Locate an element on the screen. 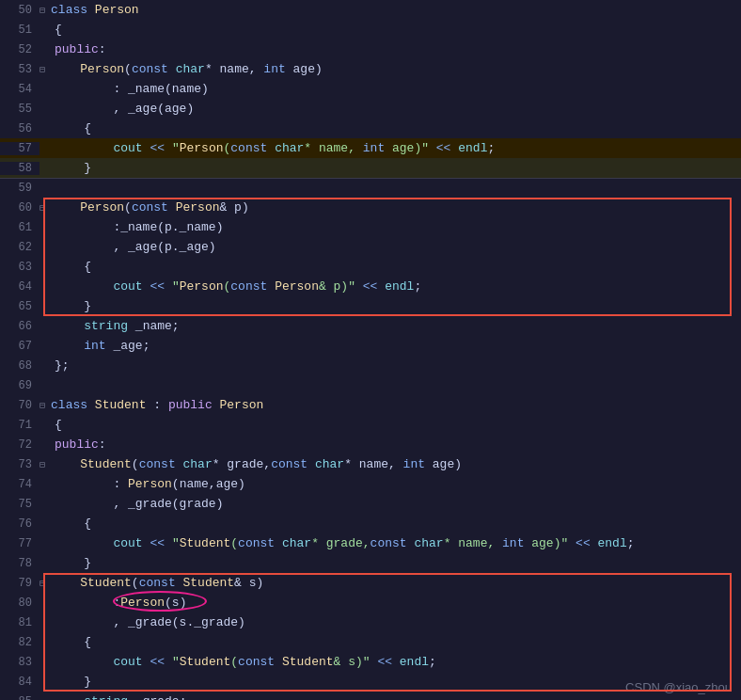 Image resolution: width=741 pixels, height=700 pixels. fold-icon-79: ⊟ is located at coordinates (42, 583).